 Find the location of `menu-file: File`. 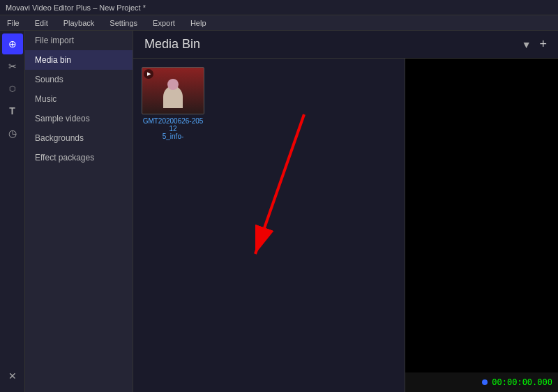

menu-file: File is located at coordinates (13, 23).